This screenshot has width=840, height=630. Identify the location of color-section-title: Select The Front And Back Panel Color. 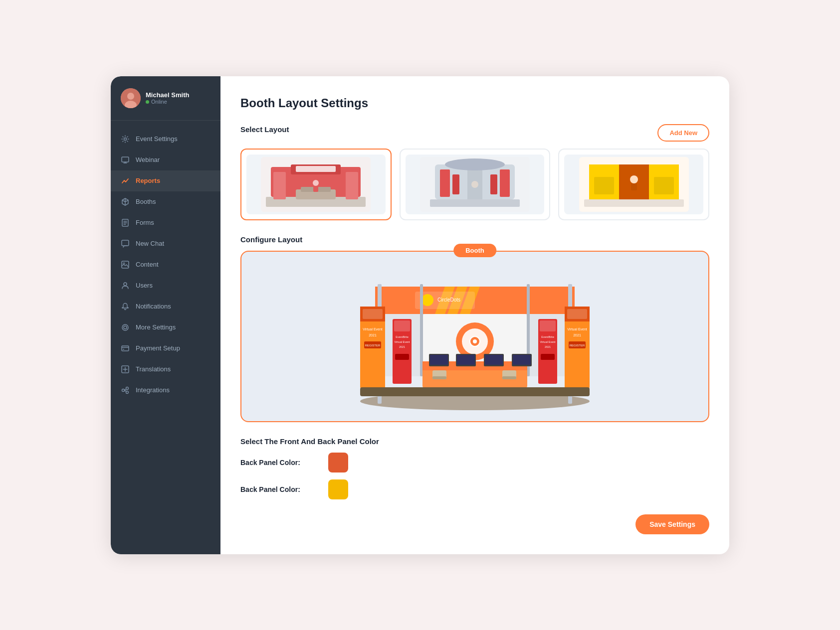
(475, 442).